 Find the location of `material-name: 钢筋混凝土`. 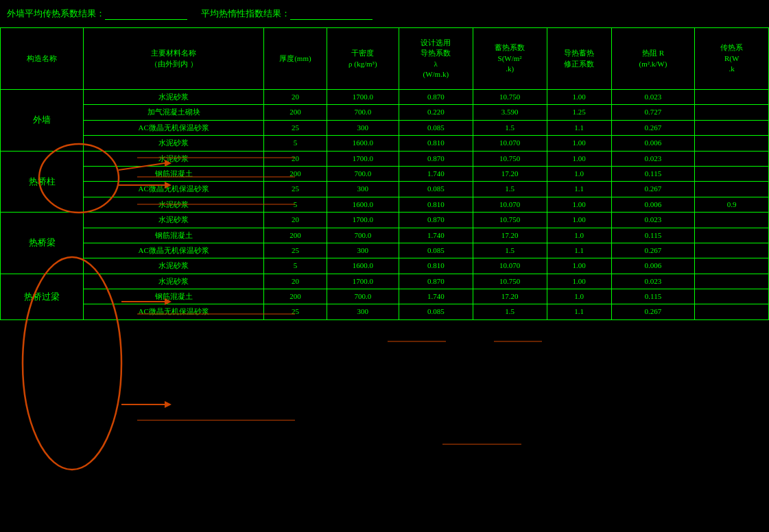

material-name: 钢筋混凝土 is located at coordinates (174, 235).